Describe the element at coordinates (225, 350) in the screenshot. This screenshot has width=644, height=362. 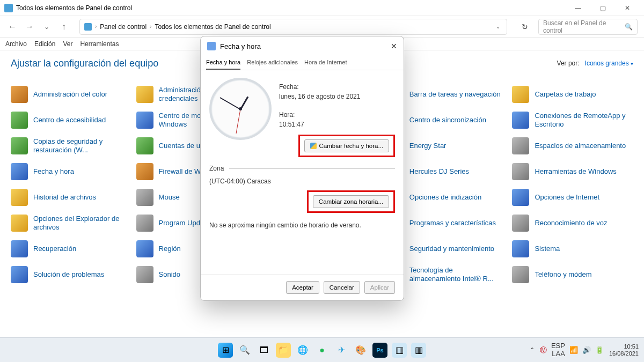
I see `start-button: ⊞` at that location.